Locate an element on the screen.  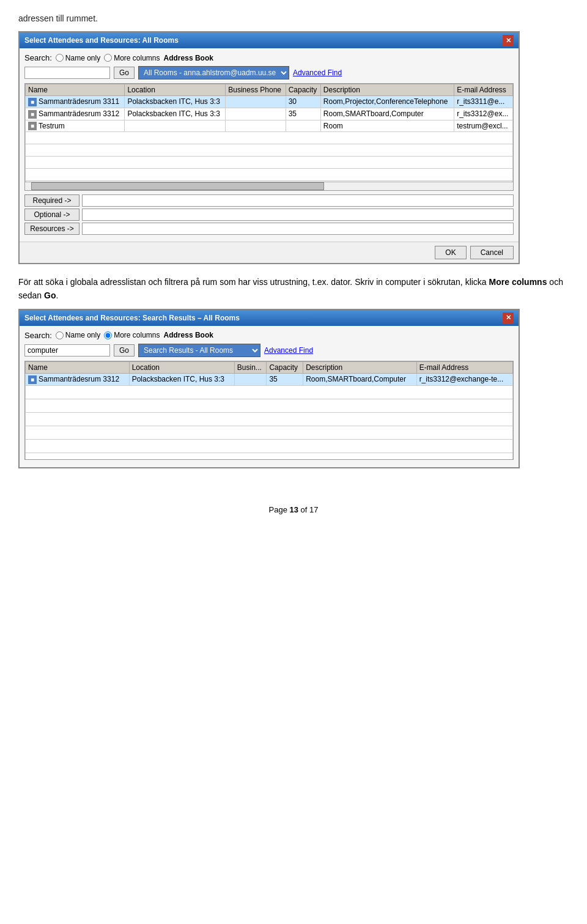
col-description-2: Description is located at coordinates (360, 367).